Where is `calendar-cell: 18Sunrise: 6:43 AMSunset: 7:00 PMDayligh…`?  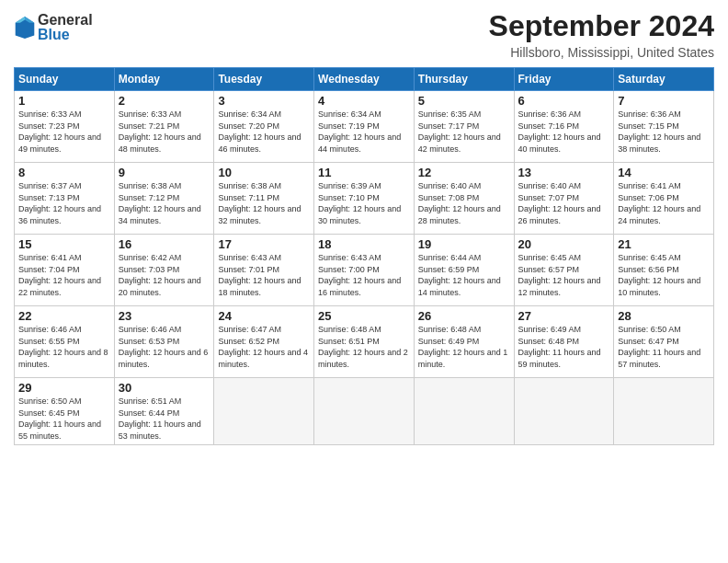
calendar-cell: 18Sunrise: 6:43 AMSunset: 7:00 PMDayligh… is located at coordinates (364, 270).